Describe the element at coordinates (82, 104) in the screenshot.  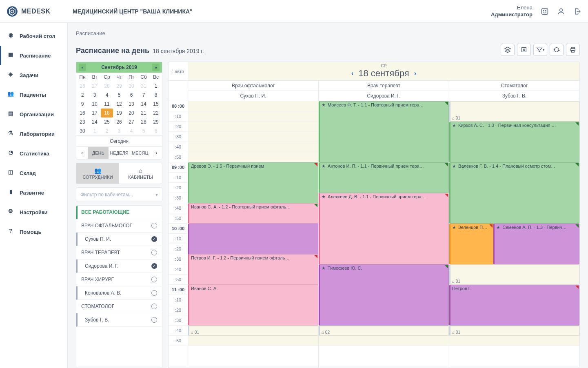
I see `cal-day: 9` at that location.